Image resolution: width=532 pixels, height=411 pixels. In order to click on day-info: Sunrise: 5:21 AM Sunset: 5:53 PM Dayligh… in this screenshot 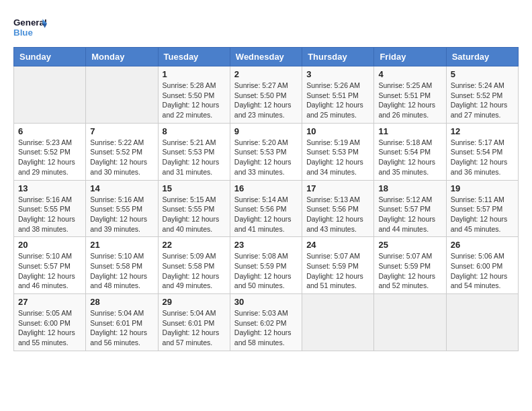, I will do `click(194, 157)`.